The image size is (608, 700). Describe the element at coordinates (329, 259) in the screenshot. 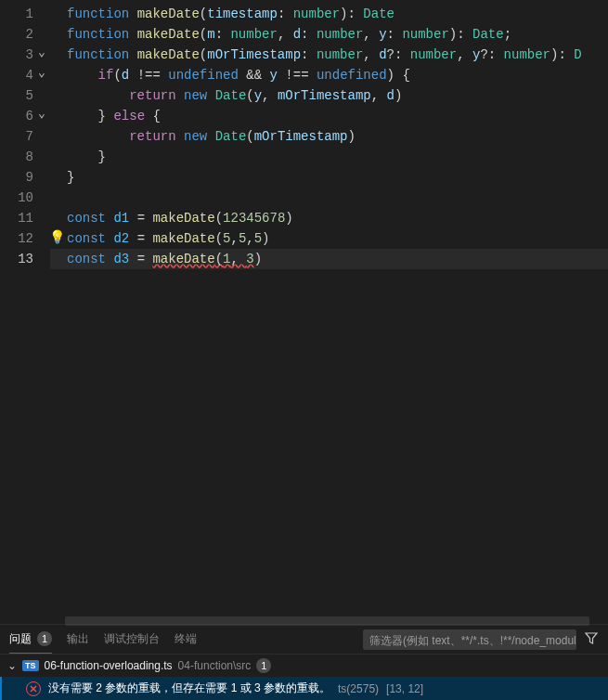

I see `code-line: const d3 = makeDate(1, 3)` at that location.